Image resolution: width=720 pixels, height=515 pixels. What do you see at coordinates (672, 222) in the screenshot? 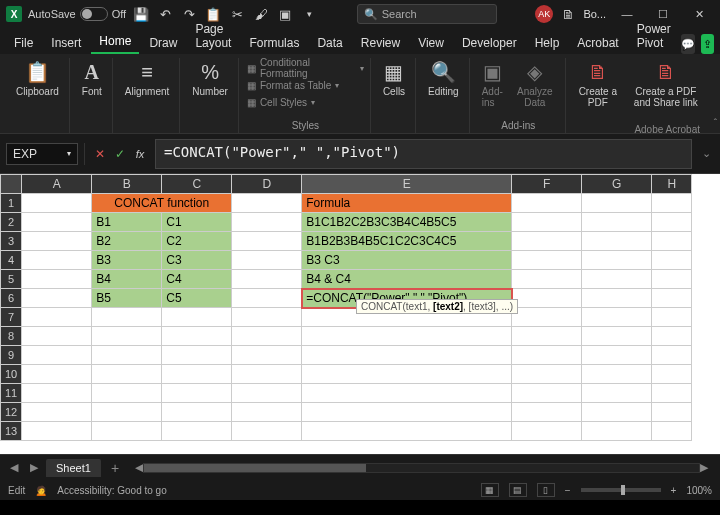
I see `cell-H2` at bounding box center [672, 222].